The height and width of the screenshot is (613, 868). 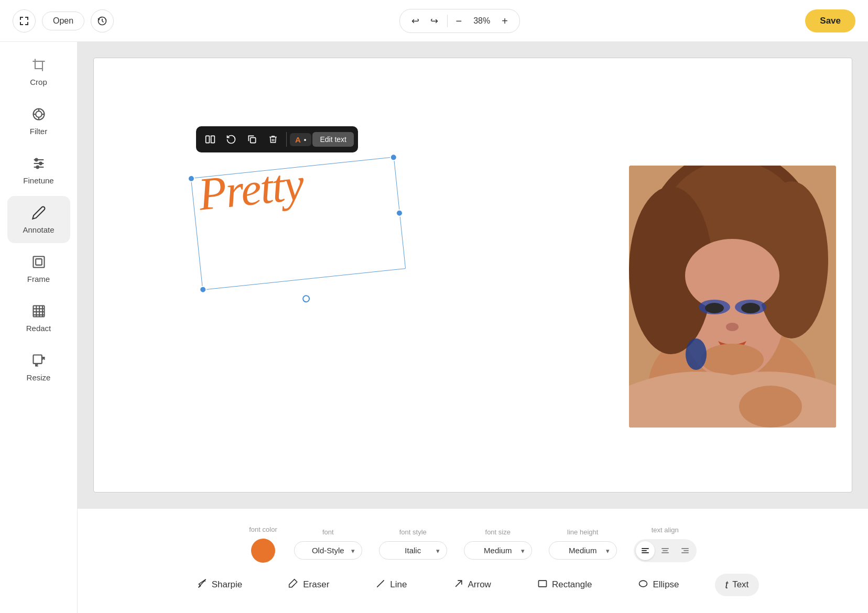 What do you see at coordinates (328, 550) in the screenshot?
I see `font-select-wrapper: Old-Style Serif Sans-Serif Monospace` at bounding box center [328, 550].